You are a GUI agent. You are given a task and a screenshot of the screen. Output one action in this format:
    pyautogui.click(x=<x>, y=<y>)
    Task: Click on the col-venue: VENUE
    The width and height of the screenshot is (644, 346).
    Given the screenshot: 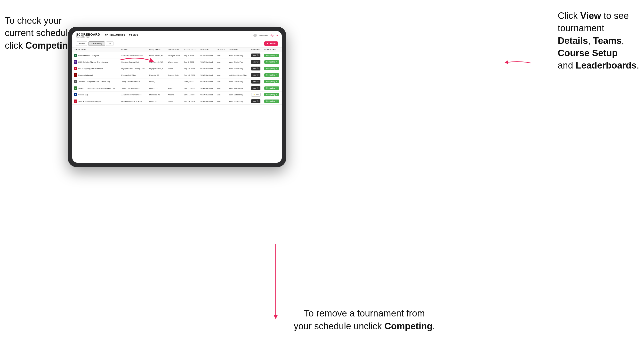 What is the action you would take?
    pyautogui.click(x=134, y=50)
    